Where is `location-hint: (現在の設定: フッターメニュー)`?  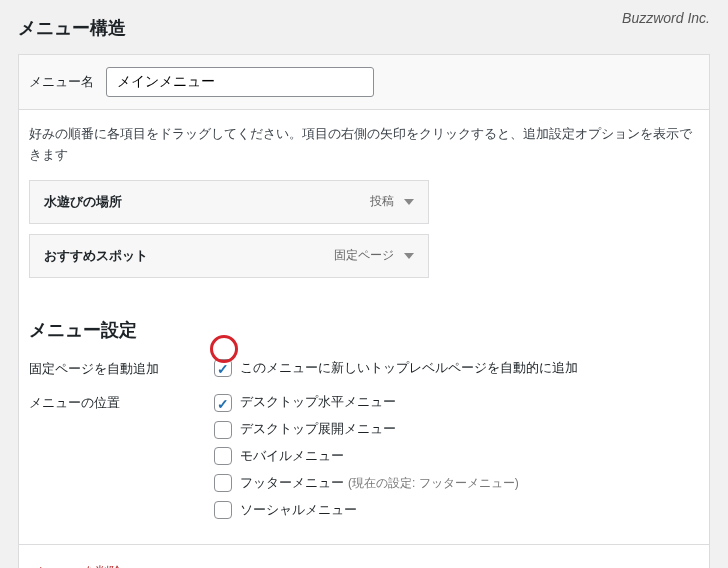
location-hint: (現在の設定: フッターメニュー) is located at coordinates (434, 484).